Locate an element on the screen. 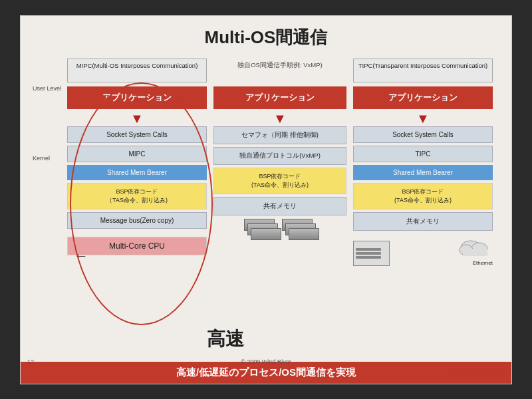  slide-title: Multi-OS間通信 is located at coordinates (266, 37).